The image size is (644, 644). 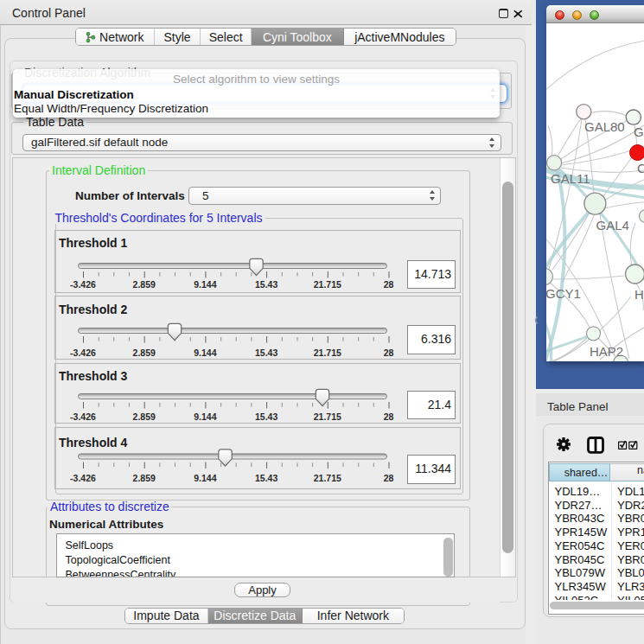 What do you see at coordinates (641, 168) in the screenshot?
I see `svg-text: C` at bounding box center [641, 168].